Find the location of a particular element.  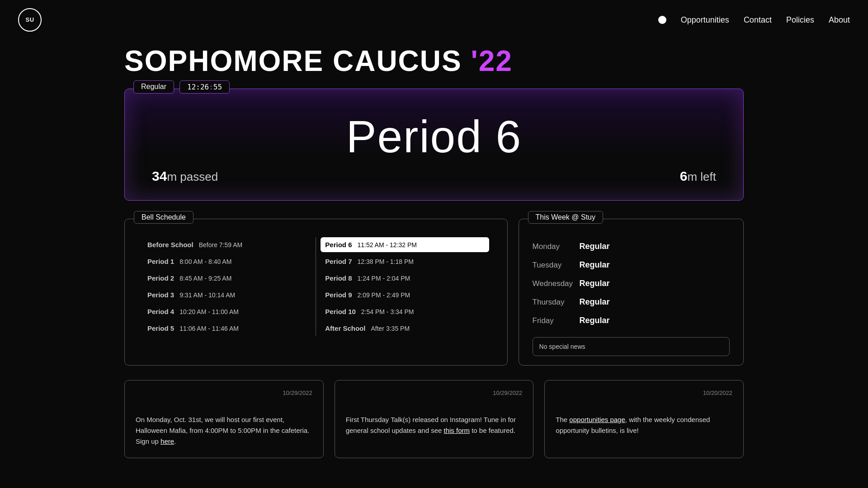

bell-period-name: After School is located at coordinates (345, 328).